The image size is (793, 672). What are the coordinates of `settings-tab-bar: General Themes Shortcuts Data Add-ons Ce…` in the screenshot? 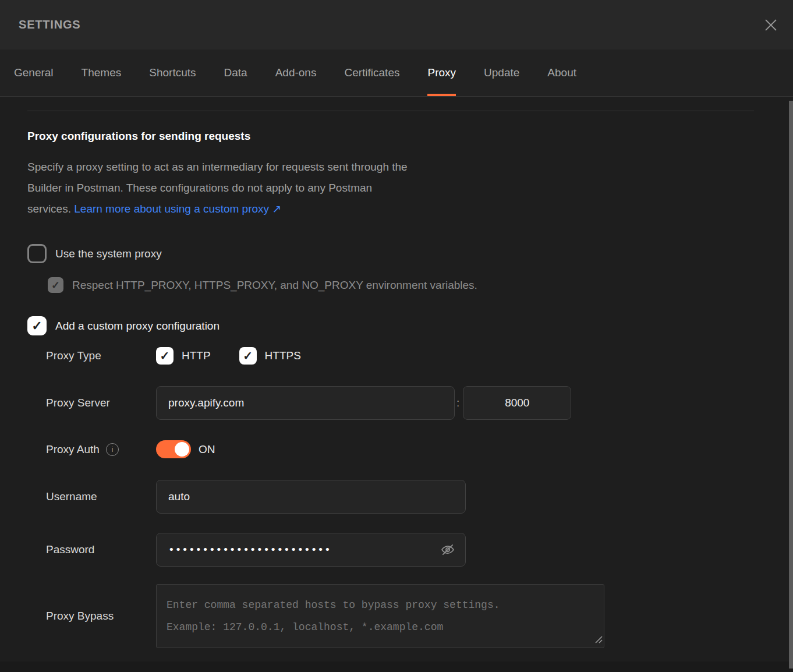 It's located at (396, 73).